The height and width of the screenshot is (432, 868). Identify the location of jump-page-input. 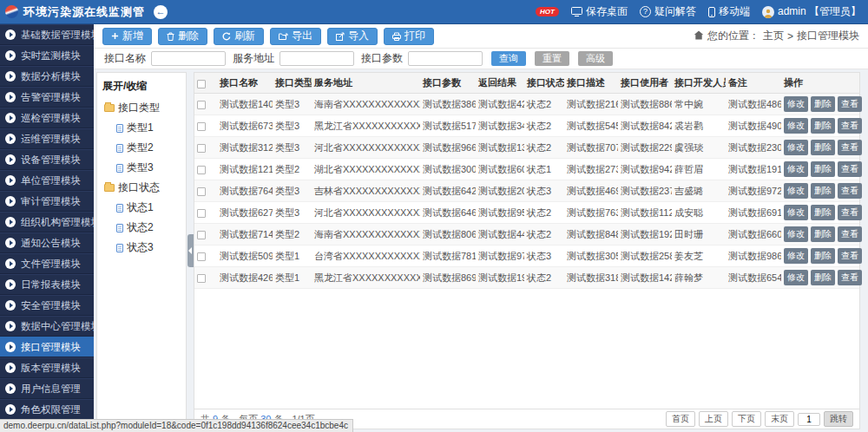
(809, 420).